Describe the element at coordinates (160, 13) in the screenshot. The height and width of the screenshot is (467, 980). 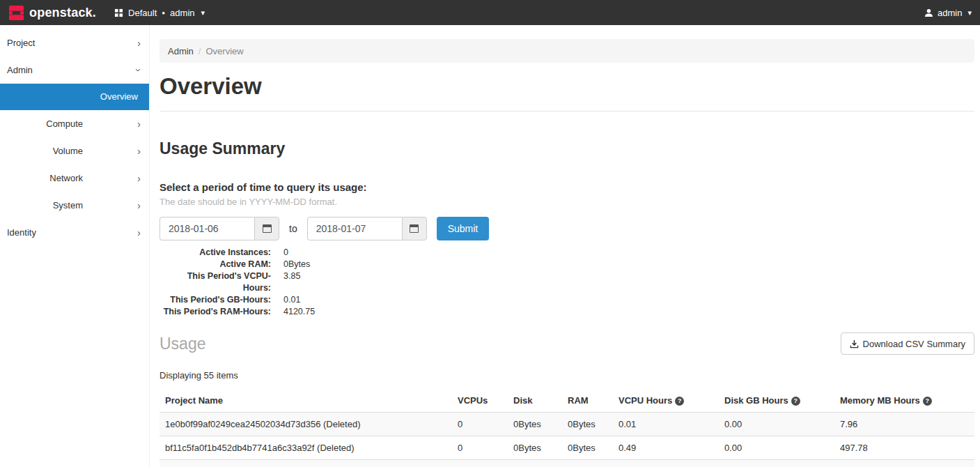
I see `domain-project-switcher: Default ● admin ▾` at that location.